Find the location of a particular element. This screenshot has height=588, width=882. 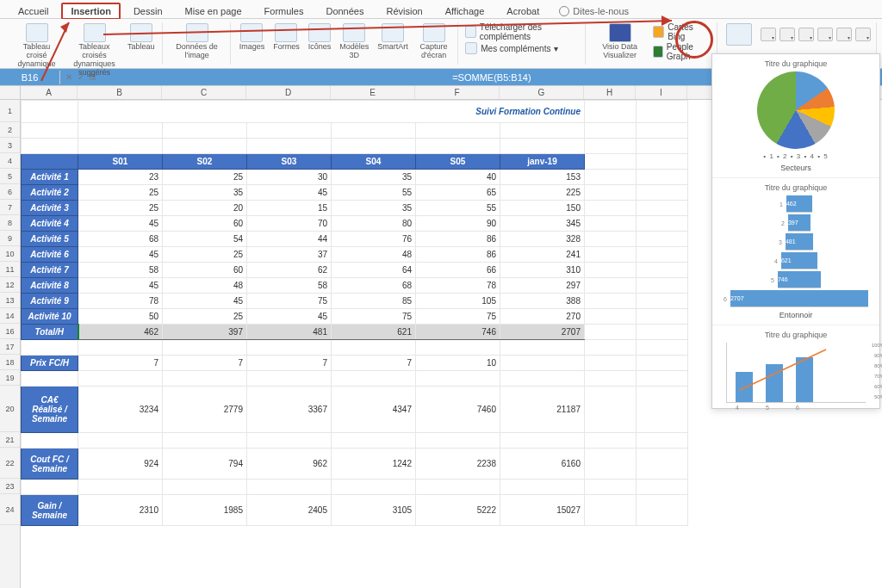

chart-suggestion-pie: Titre du graphique • 1 • 2 • 3 • 4 • 5 S… is located at coordinates (796, 116).